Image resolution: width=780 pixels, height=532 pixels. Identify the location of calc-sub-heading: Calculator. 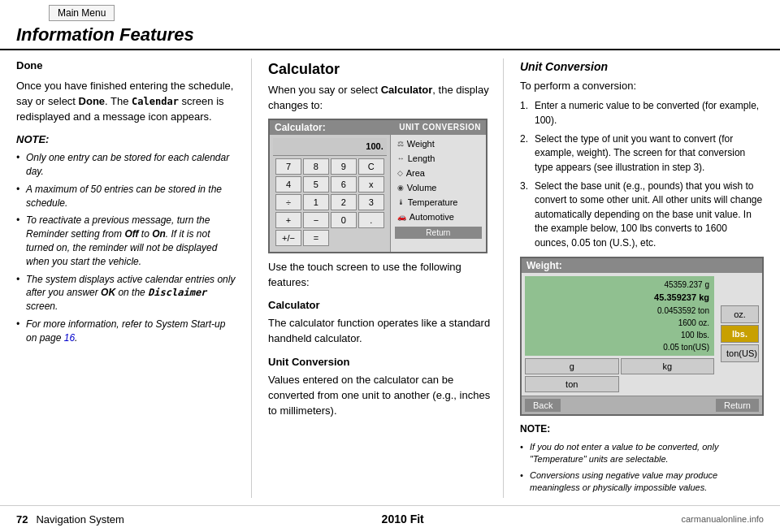
(379, 305).